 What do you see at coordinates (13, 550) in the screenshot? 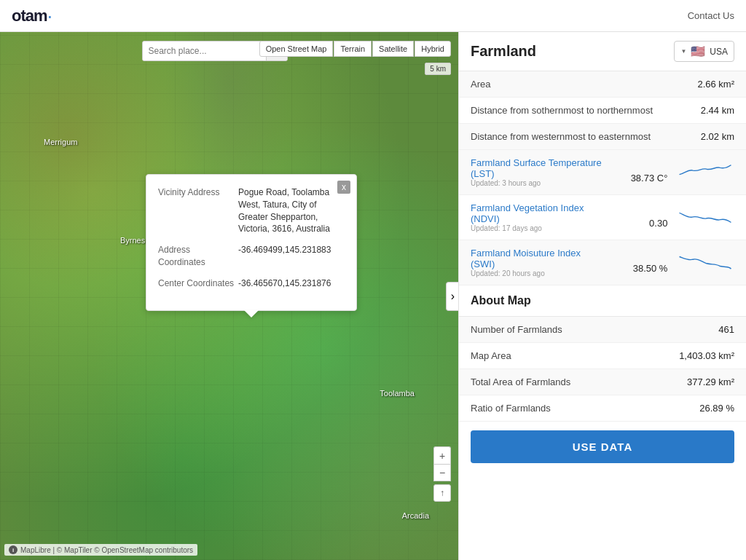
I see `info-icon: i` at bounding box center [13, 550].